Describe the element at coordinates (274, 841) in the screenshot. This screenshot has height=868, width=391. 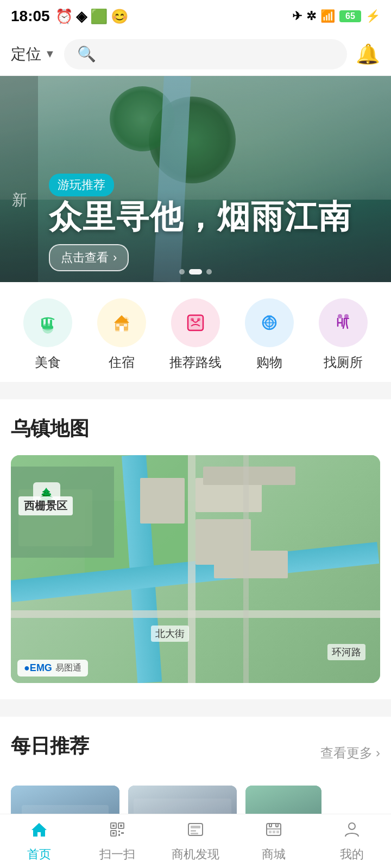
I see `nav-mall: 商城` at that location.